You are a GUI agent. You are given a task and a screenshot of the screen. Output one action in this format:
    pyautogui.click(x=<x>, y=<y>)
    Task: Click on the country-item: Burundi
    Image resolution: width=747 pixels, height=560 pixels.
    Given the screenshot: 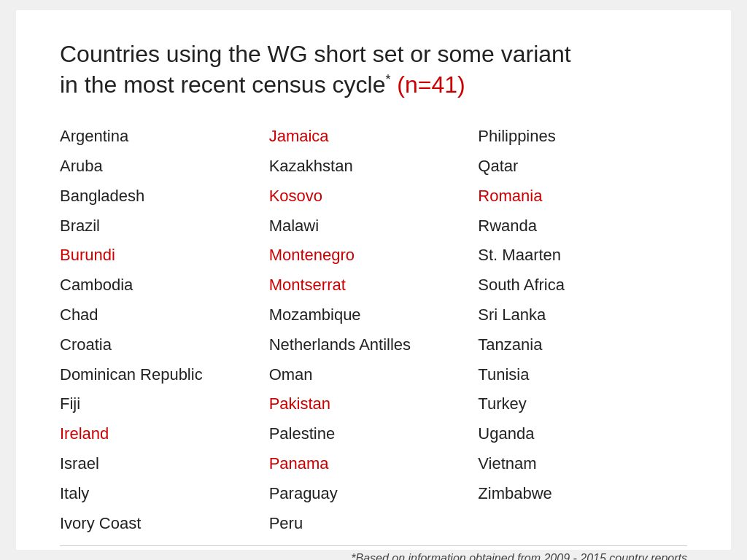 What is the action you would take?
    pyautogui.click(x=165, y=255)
    